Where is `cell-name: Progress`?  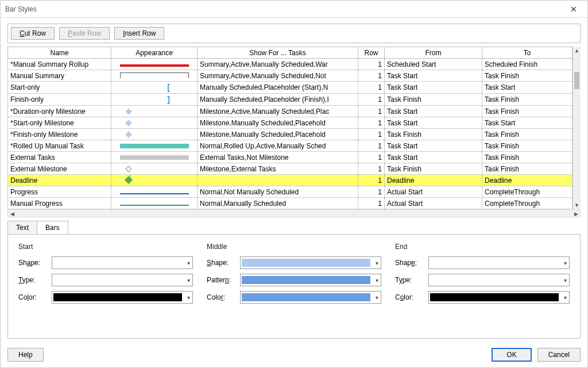 cell-name: Progress is located at coordinates (60, 192).